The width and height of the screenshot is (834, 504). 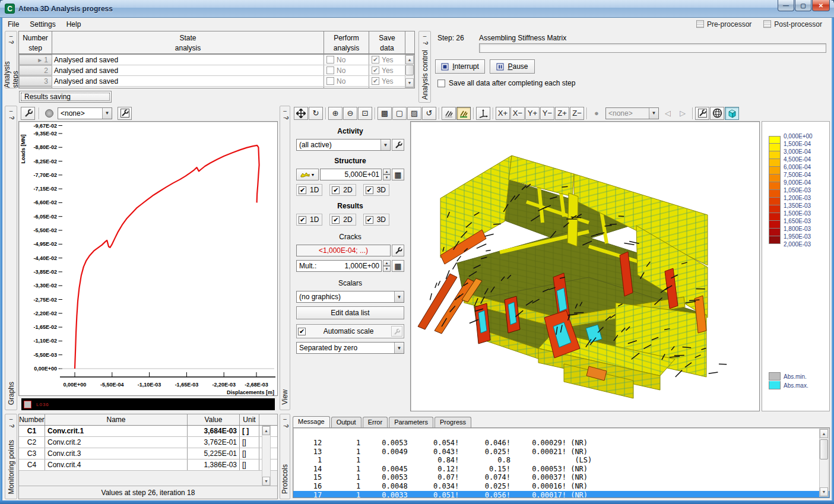 What do you see at coordinates (266, 456) in the screenshot?
I see `monitoring-scrollbar: ▲ ▼` at bounding box center [266, 456].